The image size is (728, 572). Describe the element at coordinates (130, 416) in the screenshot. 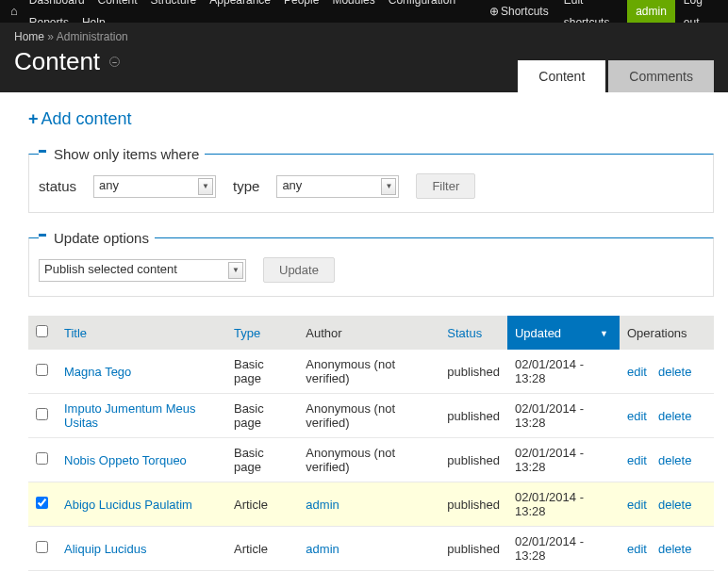

I see `row-title-link: Imputo Jumentum Meus Usitas` at that location.